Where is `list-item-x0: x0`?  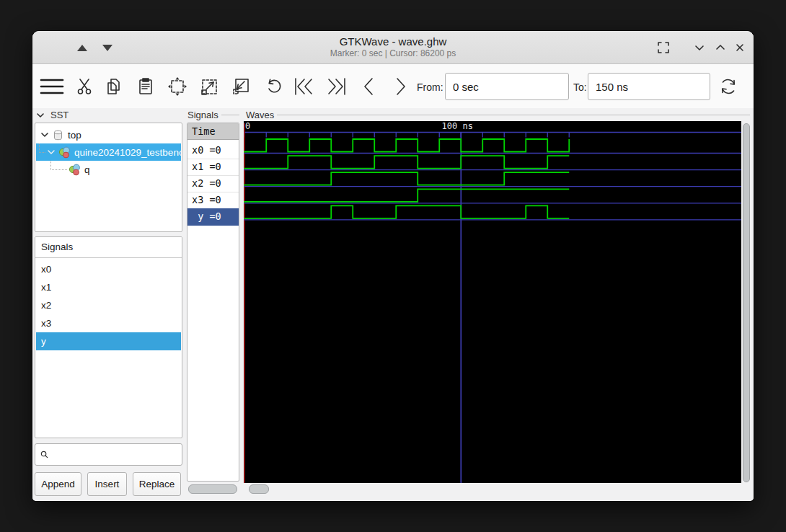 list-item-x0: x0 is located at coordinates (108, 270).